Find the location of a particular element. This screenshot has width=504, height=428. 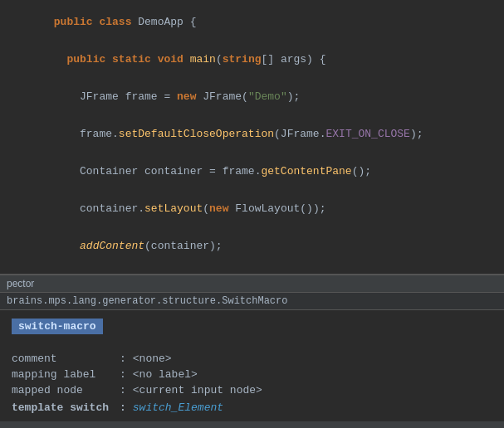

line-content-1: public class DemoApp { is located at coordinates (256, 22).